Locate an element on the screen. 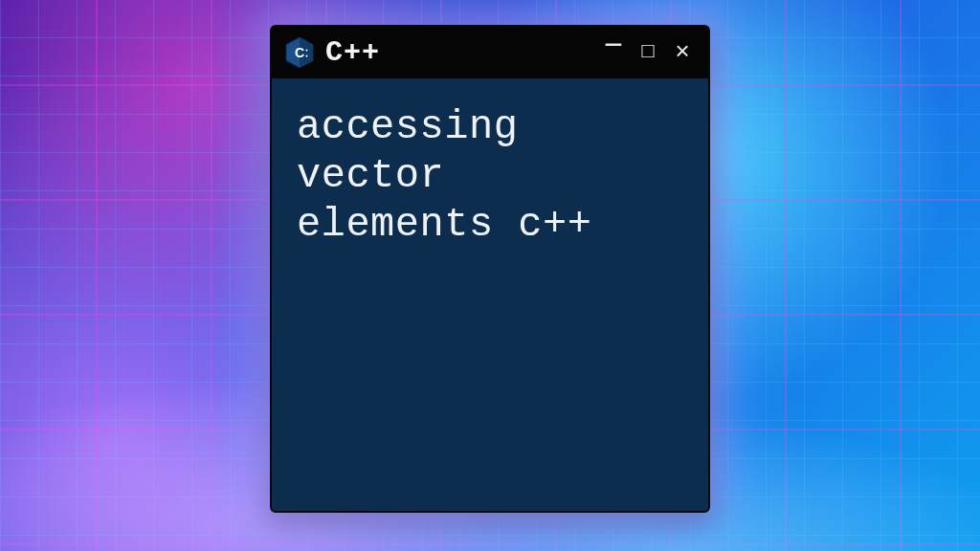 Image resolution: width=980 pixels, height=551 pixels. close-button: × is located at coordinates (682, 53).